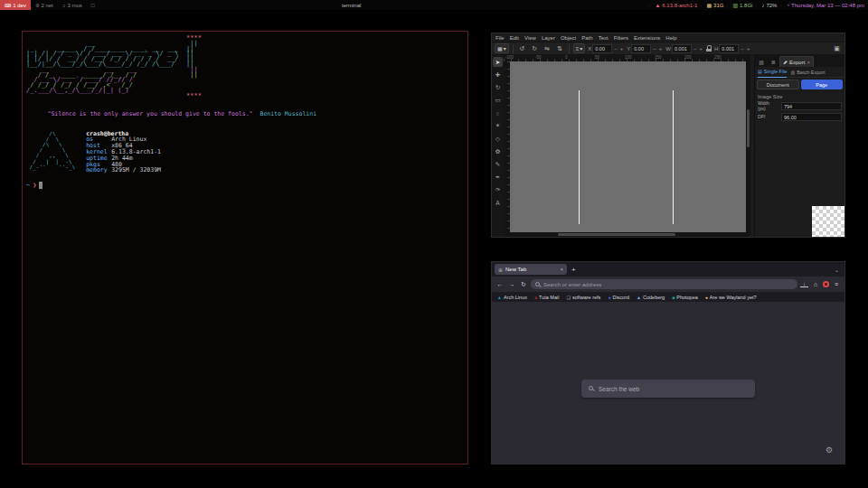 This screenshot has height=488, width=868. What do you see at coordinates (647, 38) in the screenshot?
I see `menu-item: Extensions` at bounding box center [647, 38].